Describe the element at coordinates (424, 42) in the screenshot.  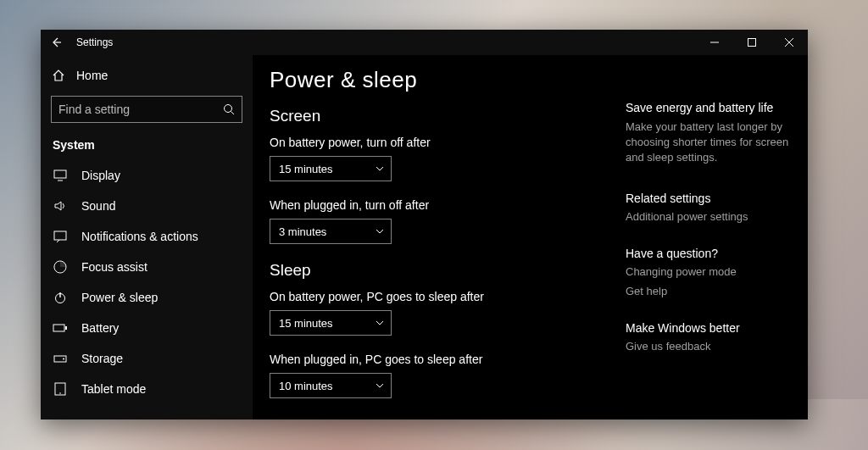
I see `titlebar: Settings` at that location.